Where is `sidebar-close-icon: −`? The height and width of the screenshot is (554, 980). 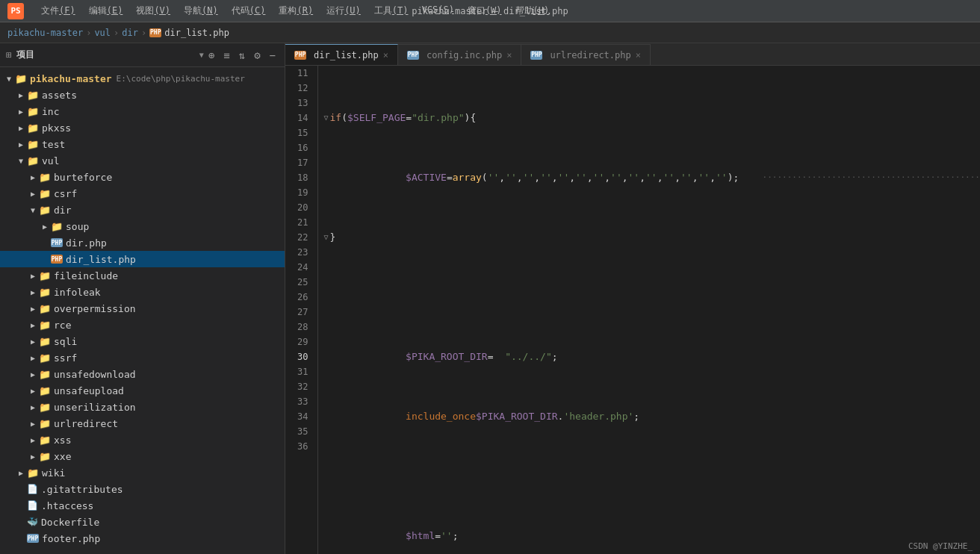
sidebar-close-icon: − is located at coordinates (273, 55).